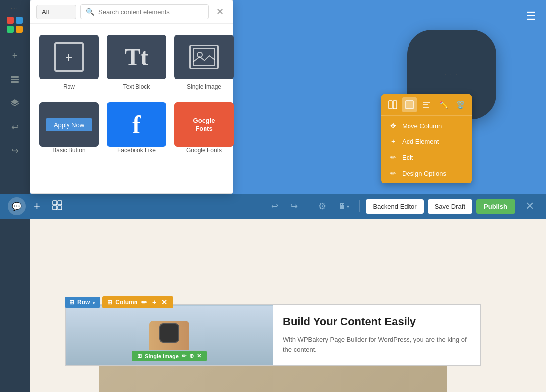 This screenshot has width=546, height=392. Describe the element at coordinates (90, 12) in the screenshot. I see `search-icon: 🔍` at that location.